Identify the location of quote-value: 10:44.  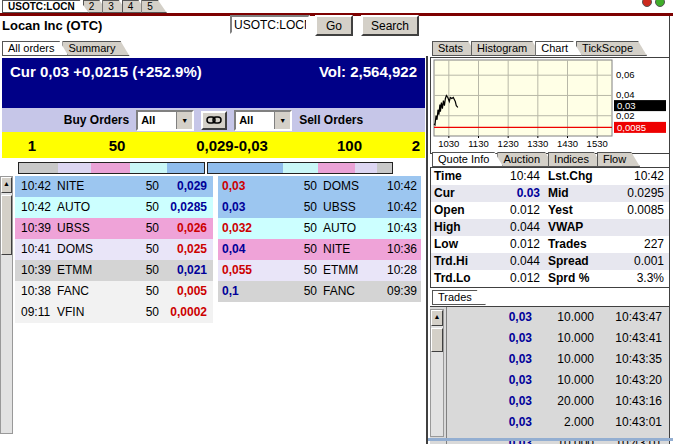
(514, 176).